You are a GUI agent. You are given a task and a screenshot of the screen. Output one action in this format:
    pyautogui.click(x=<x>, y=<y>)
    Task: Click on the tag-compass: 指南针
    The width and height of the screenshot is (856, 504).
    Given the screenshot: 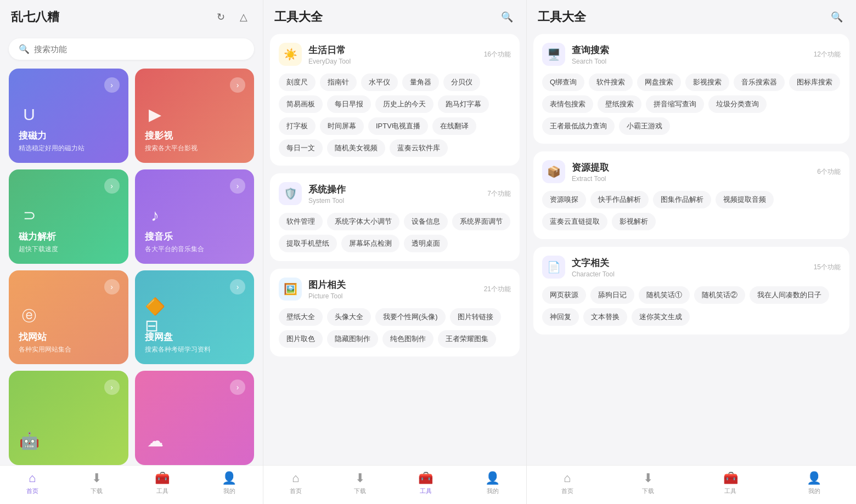 What is the action you would take?
    pyautogui.click(x=338, y=82)
    